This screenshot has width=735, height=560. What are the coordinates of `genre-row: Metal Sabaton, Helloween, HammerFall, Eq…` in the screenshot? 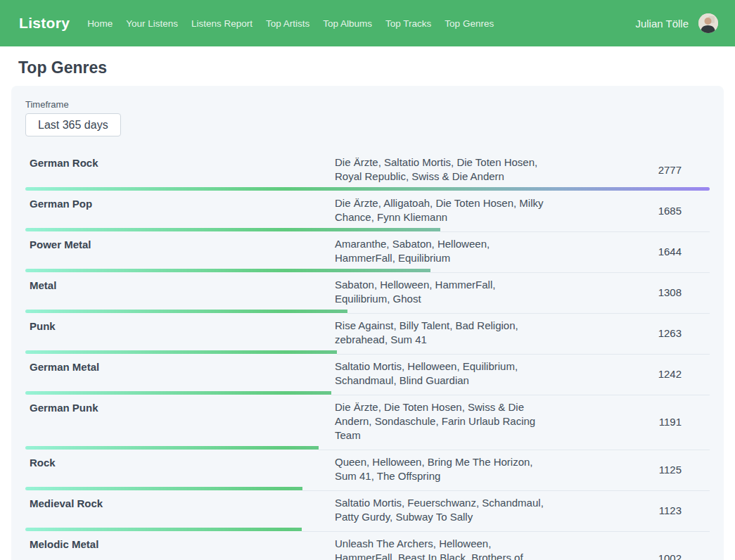 It's located at (367, 294).